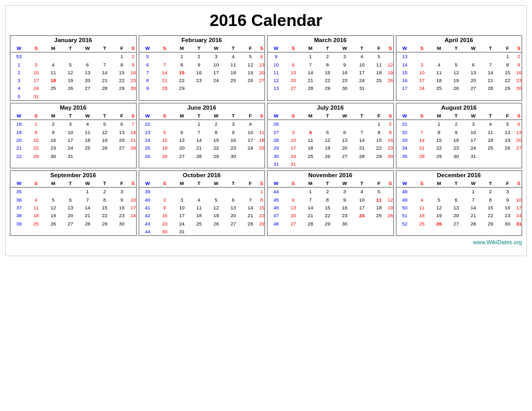 The width and height of the screenshot is (532, 411). Describe the element at coordinates (379, 183) in the screenshot. I see `col-header-6: F` at that location.